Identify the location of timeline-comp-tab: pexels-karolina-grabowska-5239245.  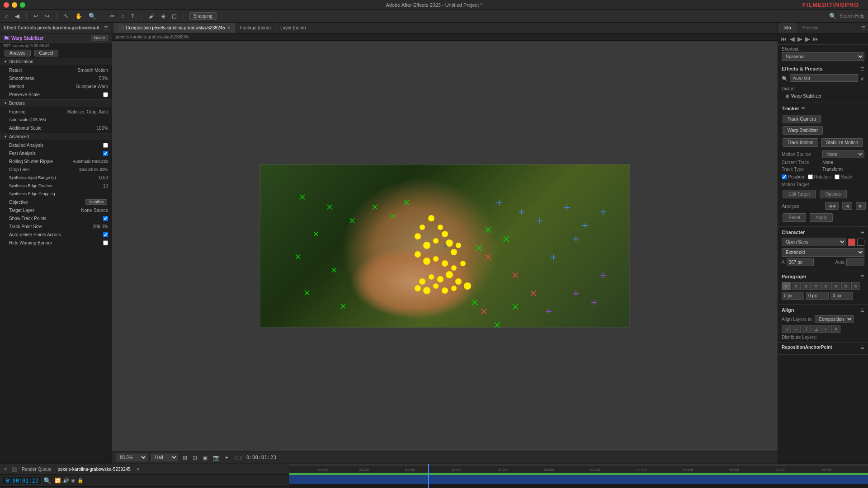
(94, 469).